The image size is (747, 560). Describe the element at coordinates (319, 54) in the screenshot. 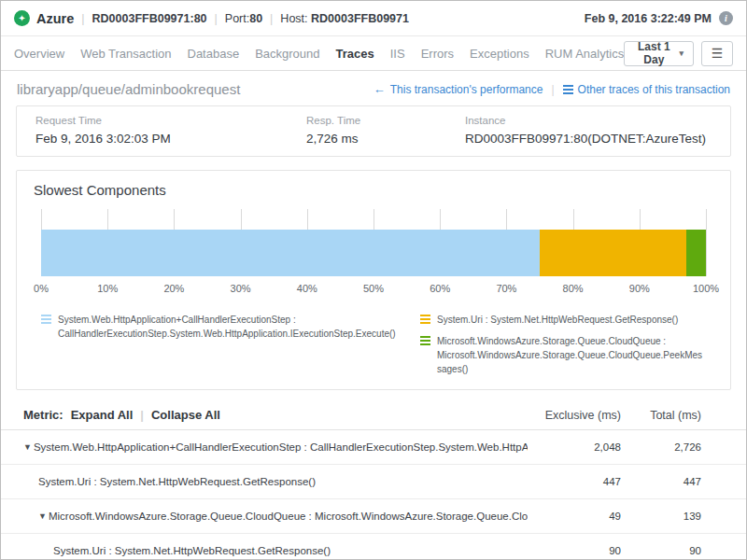

I see `tab-strip: Overview Web Transaction Database Backgr…` at that location.